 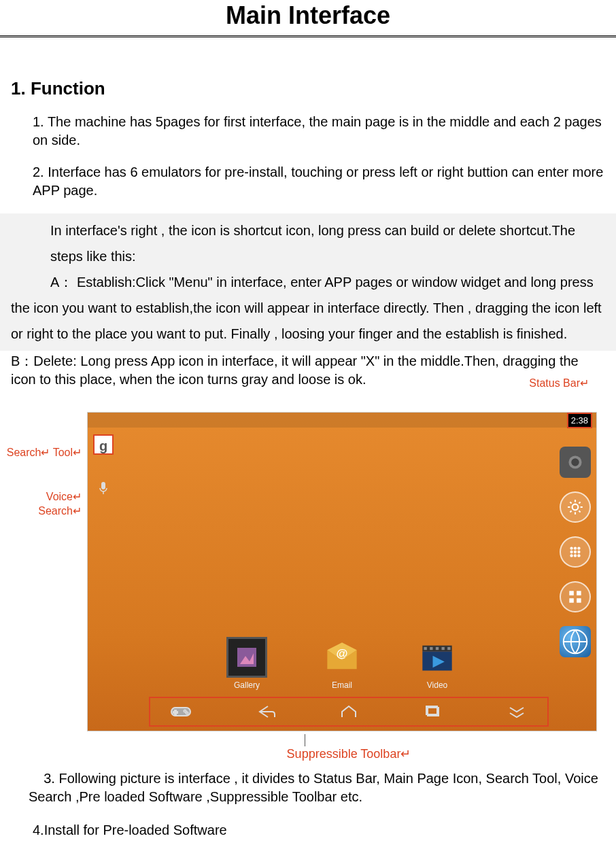 I want to click on gamepad-icon, so click(x=181, y=712).